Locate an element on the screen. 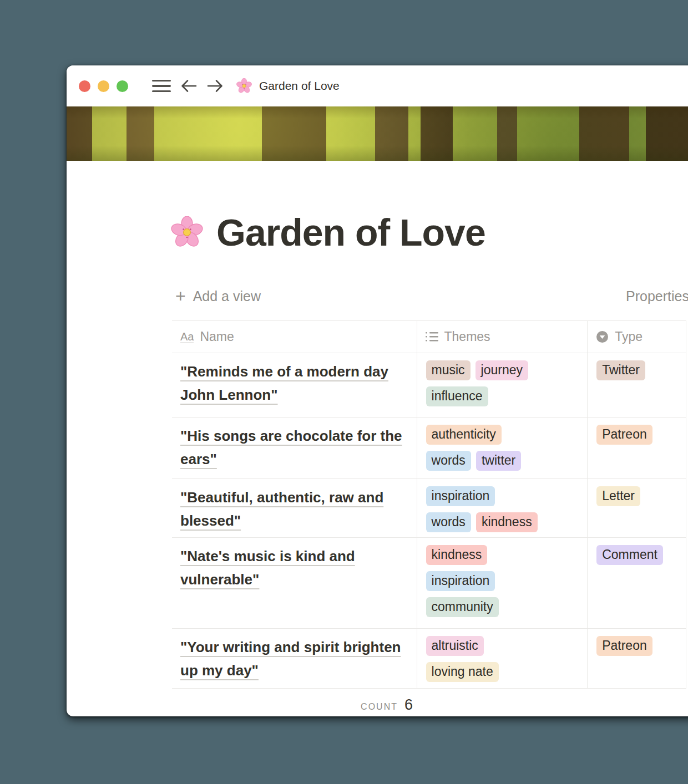  themes-cell: inspirationwordskindness is located at coordinates (503, 508).